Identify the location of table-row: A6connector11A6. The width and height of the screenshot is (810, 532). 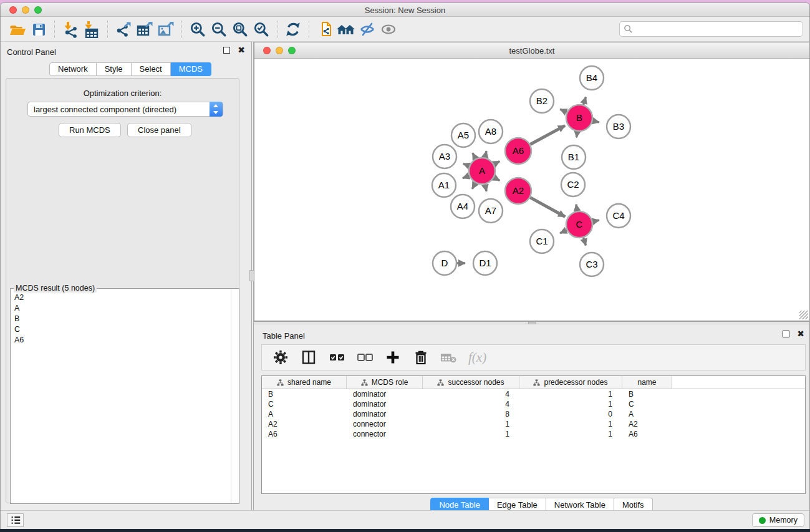
(534, 434).